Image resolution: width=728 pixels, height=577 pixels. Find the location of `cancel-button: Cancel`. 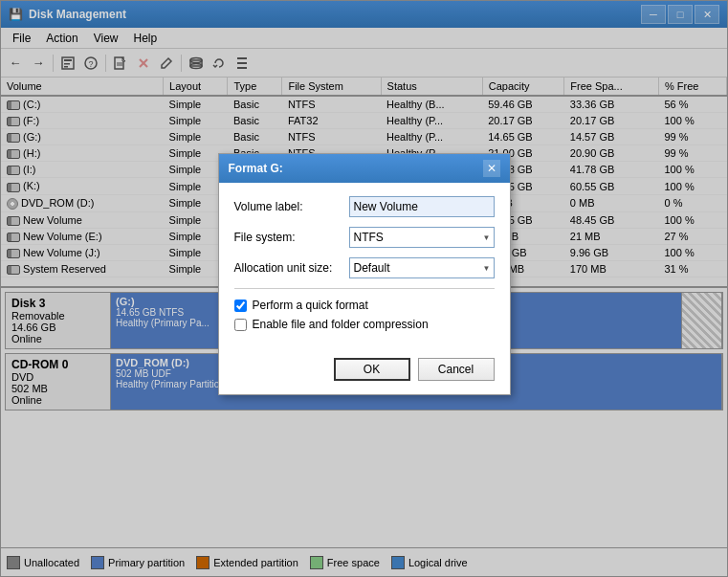

cancel-button: Cancel is located at coordinates (456, 369).